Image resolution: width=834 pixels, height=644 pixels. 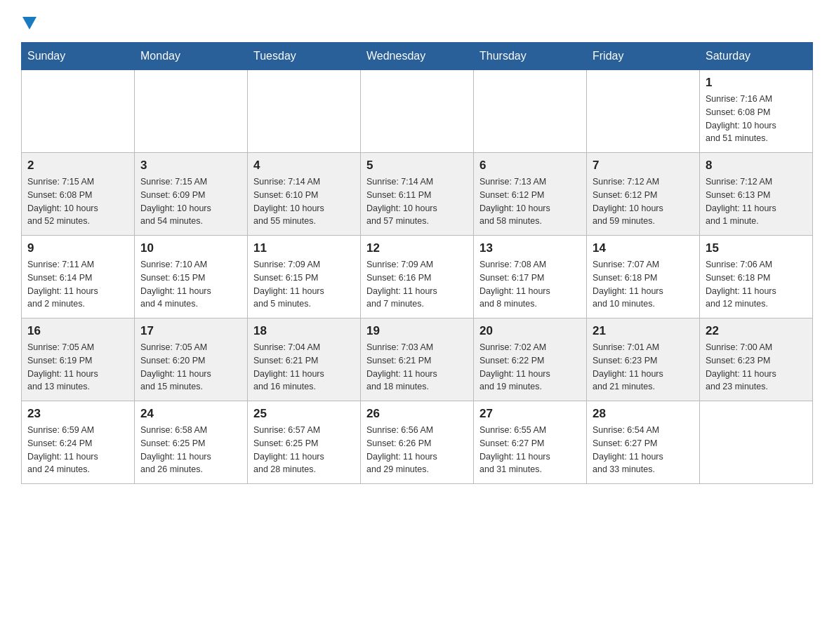 What do you see at coordinates (191, 414) in the screenshot?
I see `day-number: 24` at bounding box center [191, 414].